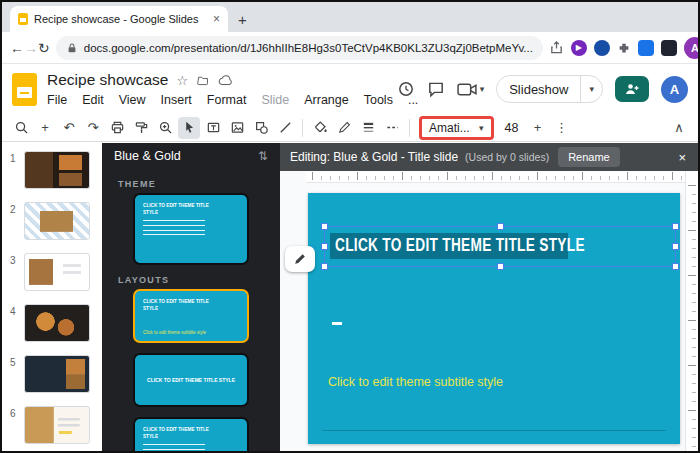  I want to click on filmstrip-row: 2, so click(52, 221).